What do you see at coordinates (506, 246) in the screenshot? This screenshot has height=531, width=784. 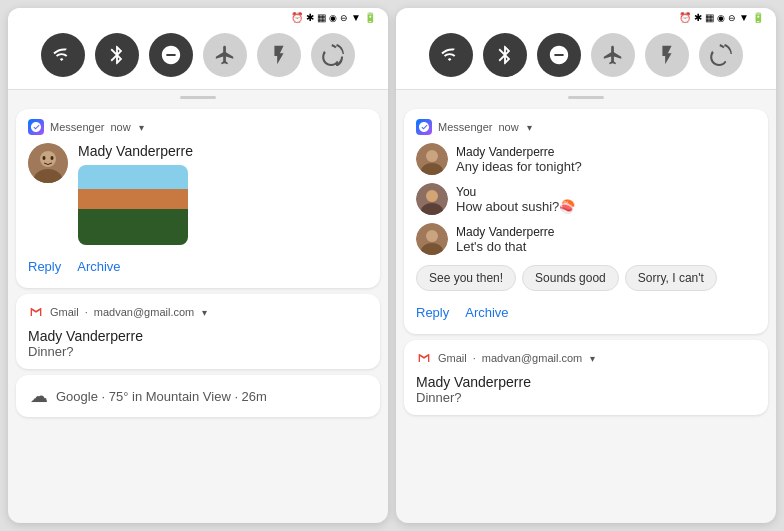 I see `conv-msg-2: Let's do that` at bounding box center [506, 246].